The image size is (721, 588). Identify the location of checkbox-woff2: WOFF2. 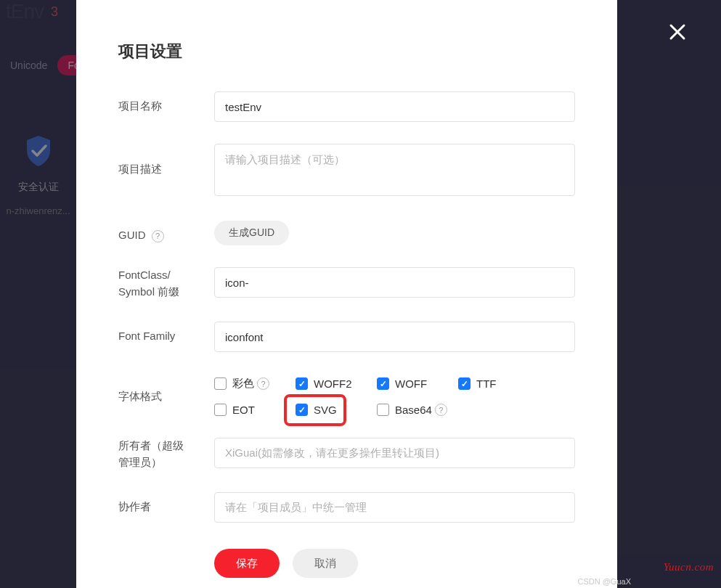
(336, 383).